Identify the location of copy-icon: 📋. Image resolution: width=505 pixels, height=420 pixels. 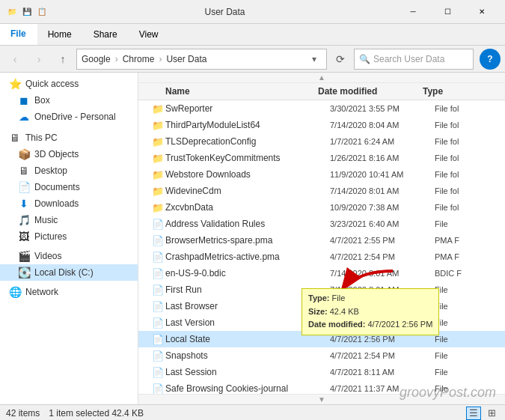
(42, 12).